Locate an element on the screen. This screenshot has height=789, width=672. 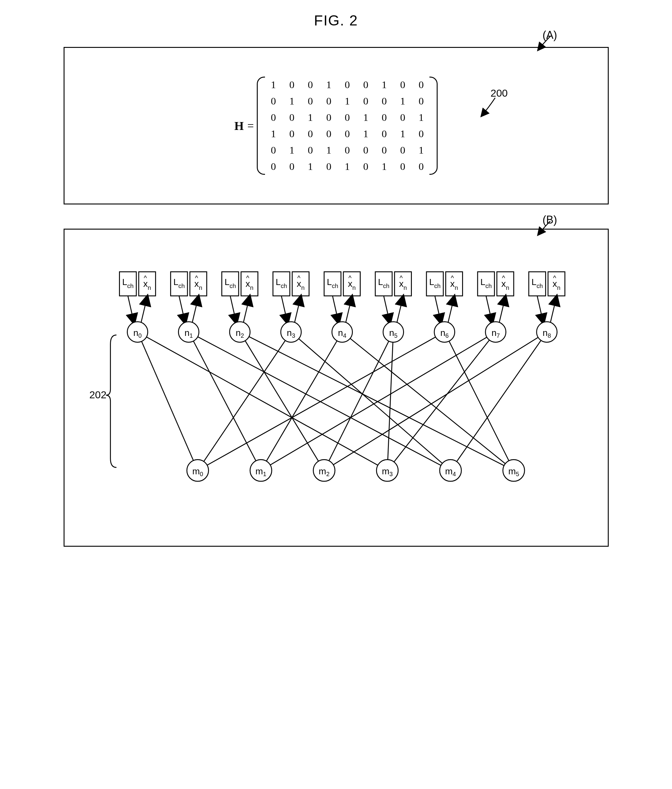
panel-a-label: (A) is located at coordinates (550, 35).